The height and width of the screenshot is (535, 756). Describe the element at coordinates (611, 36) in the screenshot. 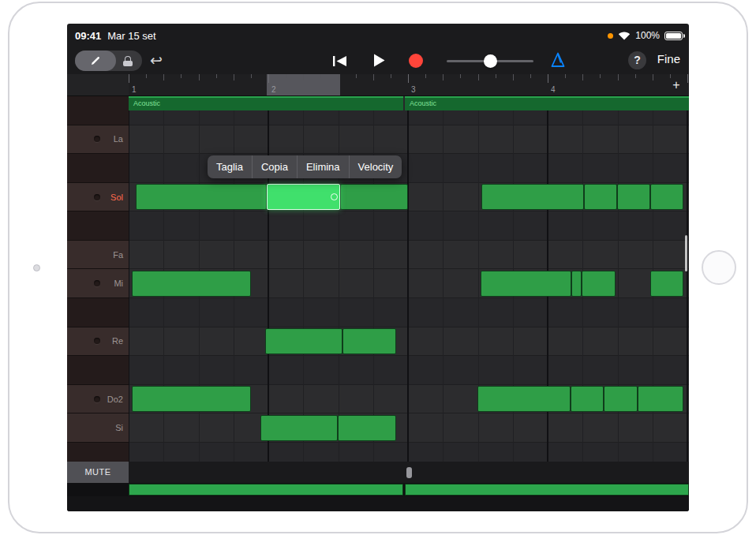

I see `orange-status-dot` at that location.